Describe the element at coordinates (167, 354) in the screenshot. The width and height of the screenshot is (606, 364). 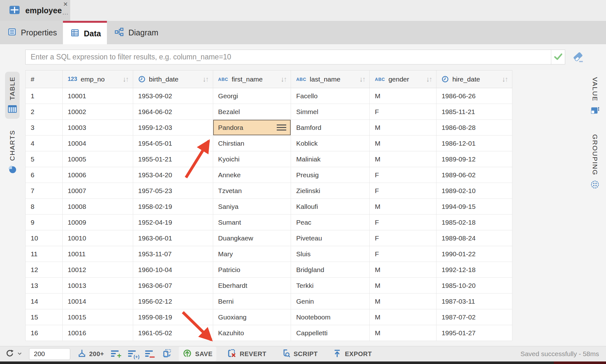
I see `refresh-row-button` at that location.